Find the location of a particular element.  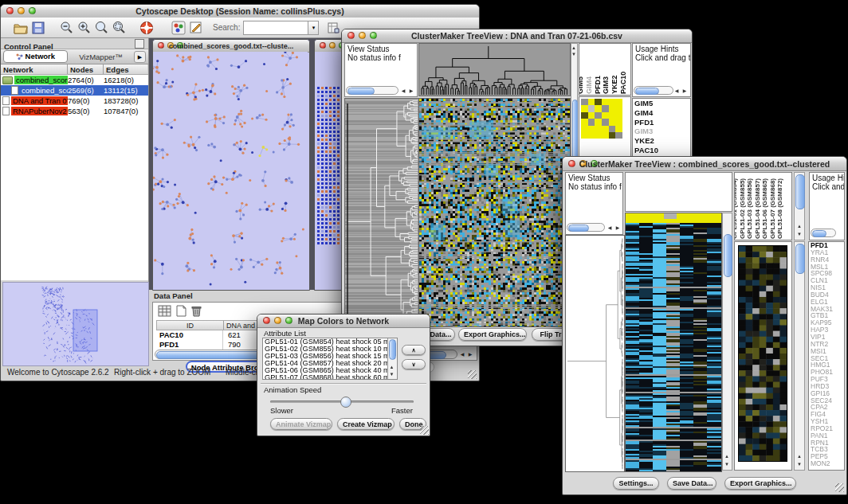

animate-vizmap-button: Animate Vizmap is located at coordinates (301, 424).